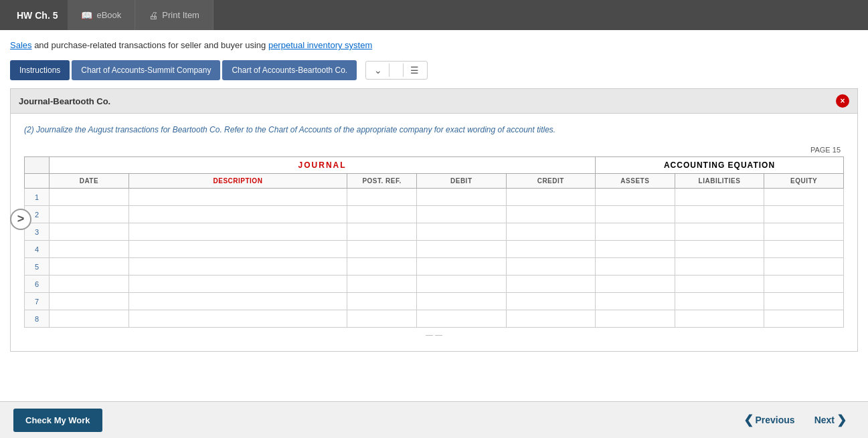  What do you see at coordinates (748, 420) in the screenshot?
I see `chevron-left-icon: ❮` at bounding box center [748, 420].